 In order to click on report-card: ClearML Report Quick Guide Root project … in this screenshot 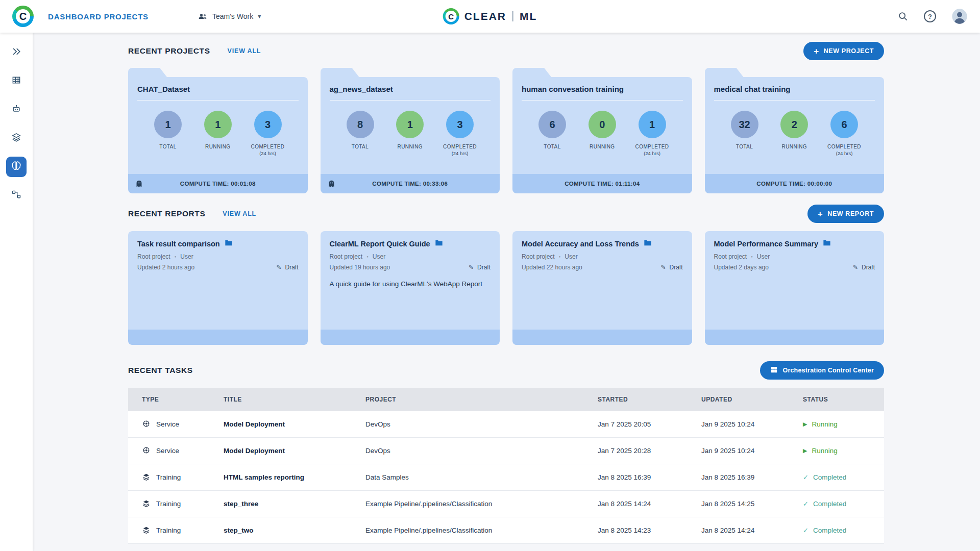, I will do `click(410, 288)`.